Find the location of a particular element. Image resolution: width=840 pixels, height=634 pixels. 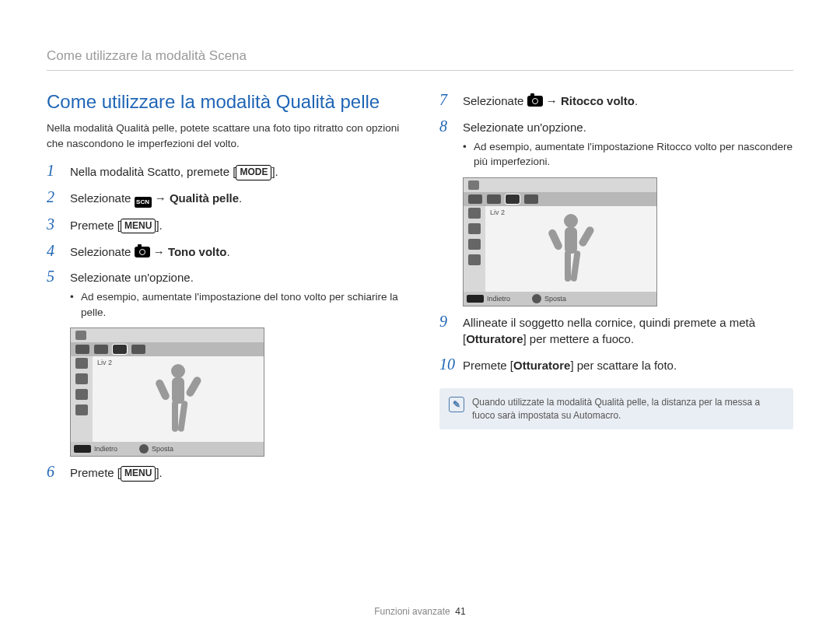

step-8: 8 Selezionate un'opzione. Ad esempio, au… is located at coordinates (616, 143).